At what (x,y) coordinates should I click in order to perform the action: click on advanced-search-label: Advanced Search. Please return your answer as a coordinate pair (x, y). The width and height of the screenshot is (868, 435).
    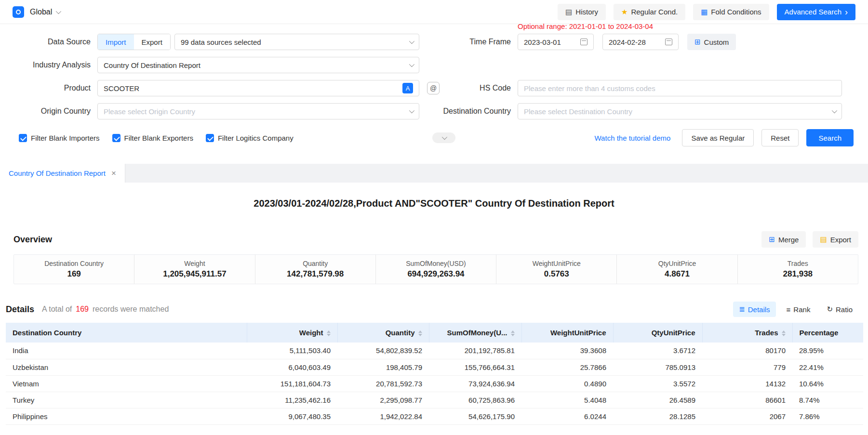
    Looking at the image, I should click on (813, 12).